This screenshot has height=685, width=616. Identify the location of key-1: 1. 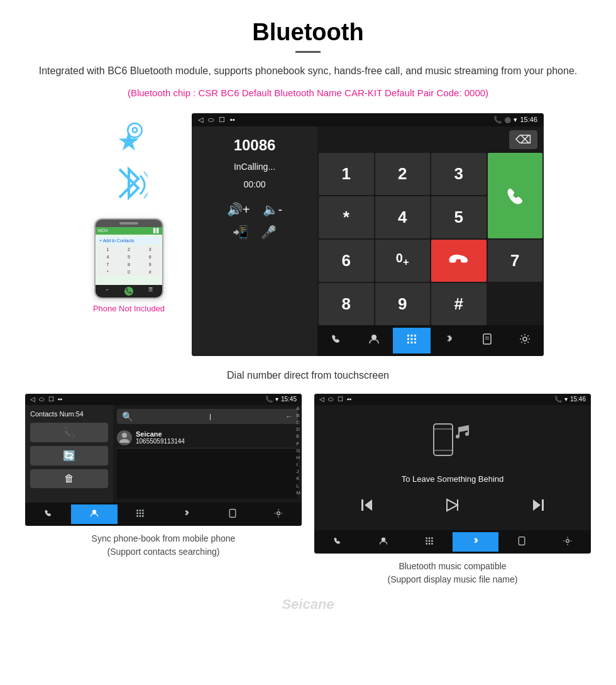
(346, 174).